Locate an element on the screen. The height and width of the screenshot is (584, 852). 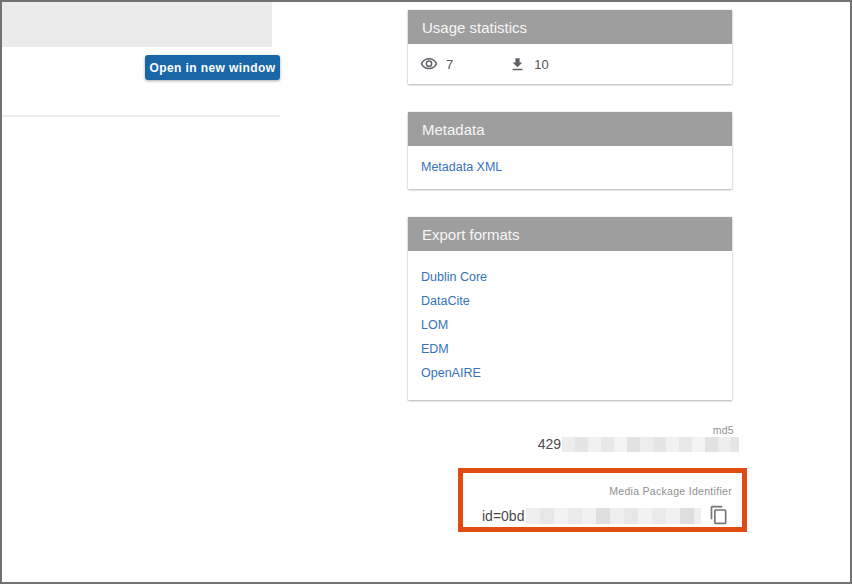
md5-redacted-value is located at coordinates (650, 444).